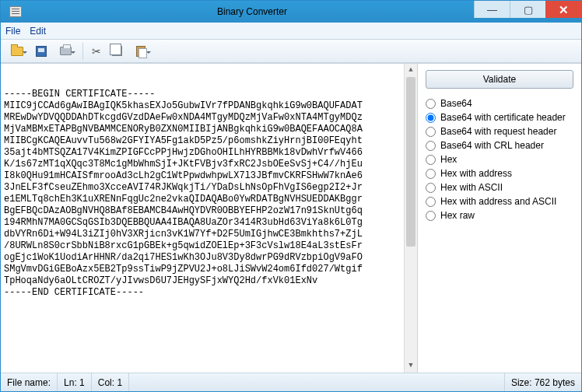 Image resolution: width=582 pixels, height=392 pixels. What do you see at coordinates (202, 258) in the screenshot?
I see `editor-line: ogEjc1WoK1UodiArHHNR/da2qi7HES1wKh3OJu8V…` at bounding box center [202, 258].